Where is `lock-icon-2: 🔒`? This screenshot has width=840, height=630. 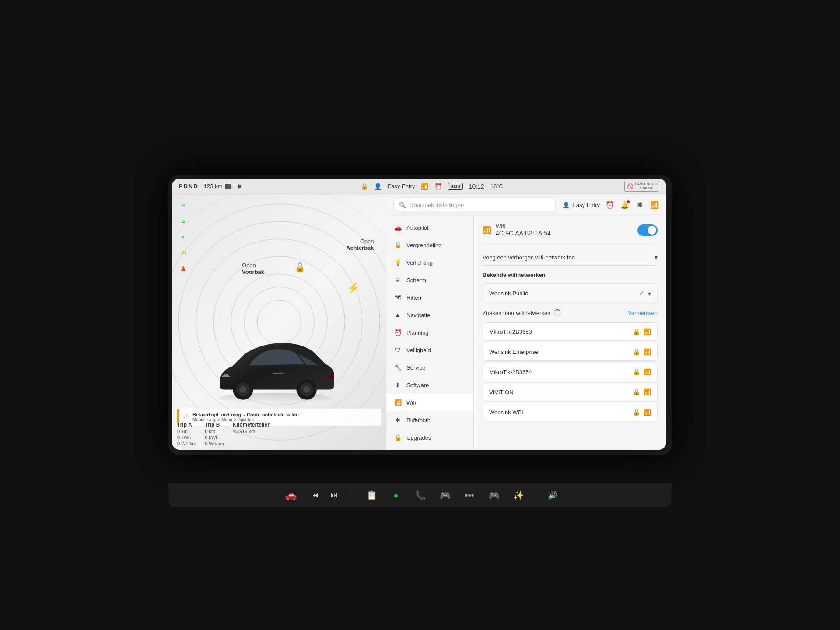 lock-icon-2: 🔒 is located at coordinates (636, 352).